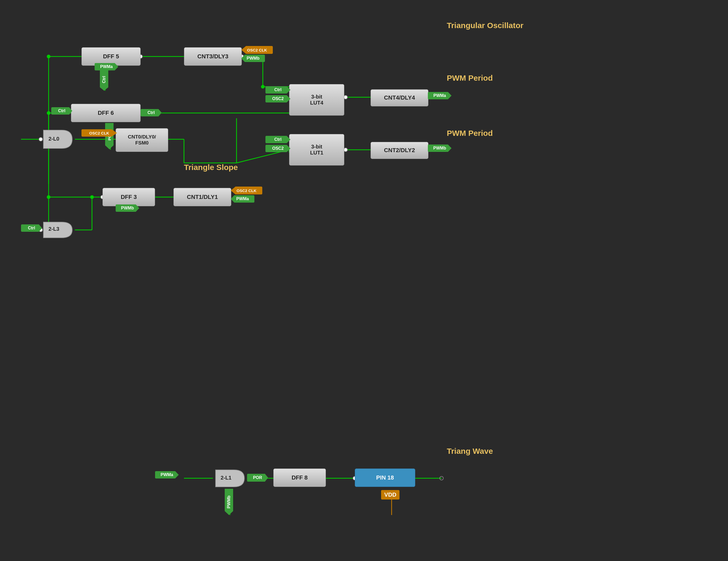 The height and width of the screenshot is (561, 728). I want to click on svg-text: 2-L3, so click(54, 229).